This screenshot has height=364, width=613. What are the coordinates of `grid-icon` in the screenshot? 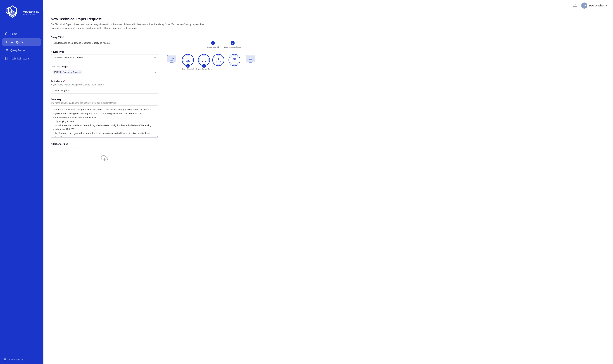 It's located at (5, 360).